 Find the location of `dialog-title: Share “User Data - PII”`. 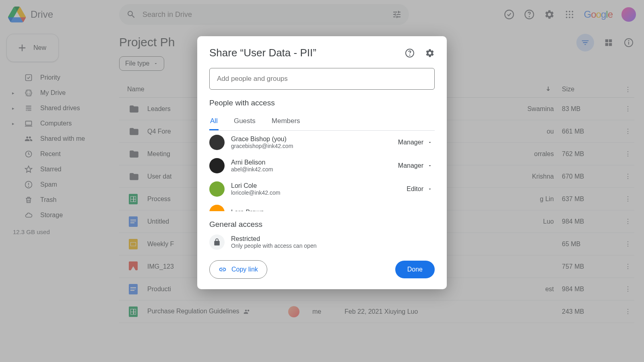

dialog-title: Share “User Data - PII” is located at coordinates (307, 53).